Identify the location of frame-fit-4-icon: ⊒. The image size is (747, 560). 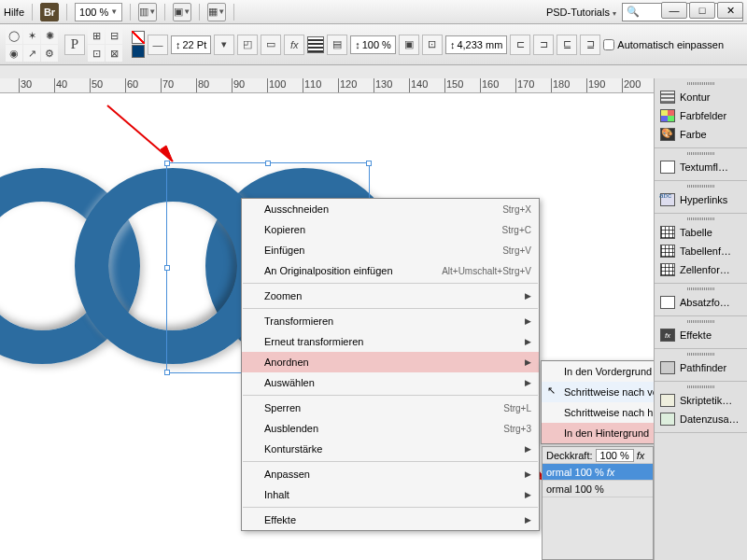
(590, 45).